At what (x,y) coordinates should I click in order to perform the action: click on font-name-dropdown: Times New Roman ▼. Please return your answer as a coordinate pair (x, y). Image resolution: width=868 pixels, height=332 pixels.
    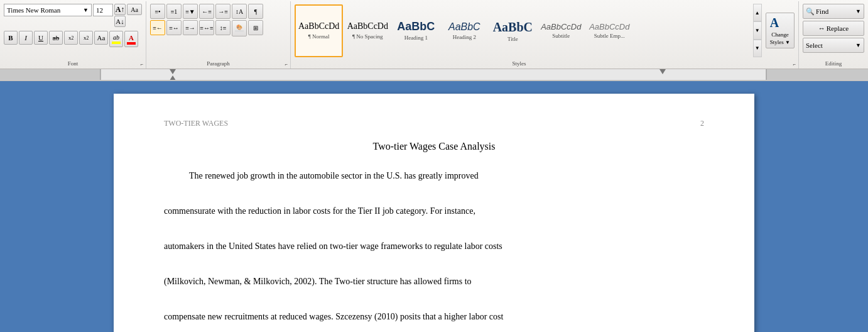
    Looking at the image, I should click on (48, 10).